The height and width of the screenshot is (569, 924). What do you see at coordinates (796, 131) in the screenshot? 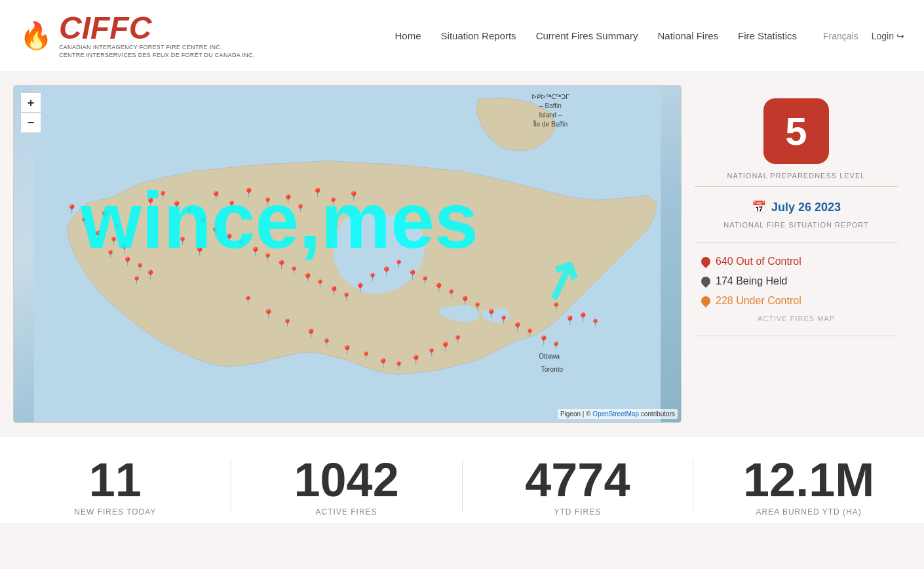
I see `preparedness-badge: 5` at bounding box center [796, 131].